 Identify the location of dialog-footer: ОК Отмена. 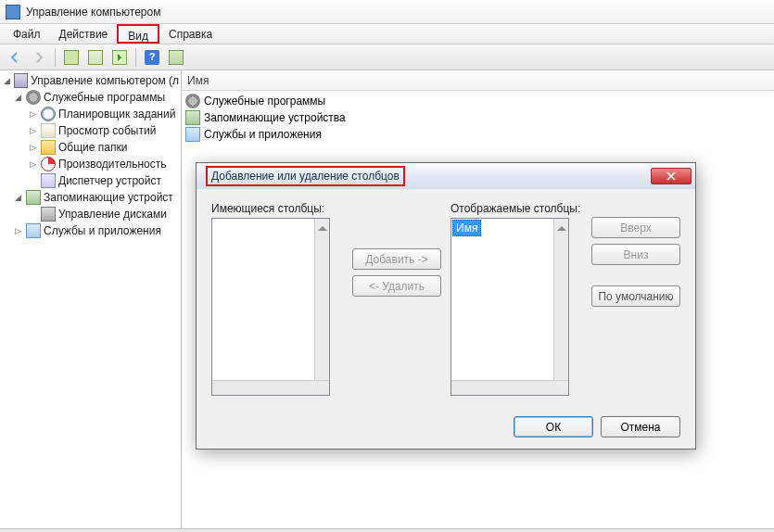
(597, 426).